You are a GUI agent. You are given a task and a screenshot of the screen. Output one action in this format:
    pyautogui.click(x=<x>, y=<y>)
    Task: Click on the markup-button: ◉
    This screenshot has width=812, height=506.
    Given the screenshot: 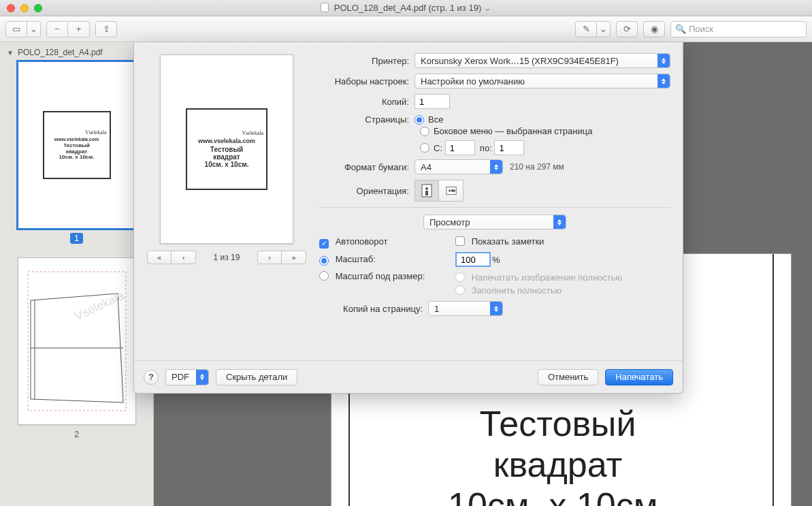 What is the action you would take?
    pyautogui.click(x=654, y=29)
    